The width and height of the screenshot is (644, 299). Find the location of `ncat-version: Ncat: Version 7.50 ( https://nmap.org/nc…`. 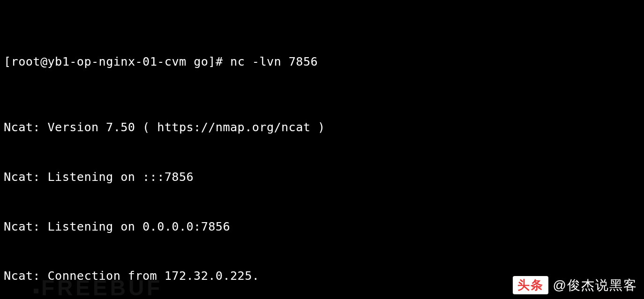

ncat-version: Ncat: Version 7.50 ( https://nmap.org/nc… is located at coordinates (322, 127).